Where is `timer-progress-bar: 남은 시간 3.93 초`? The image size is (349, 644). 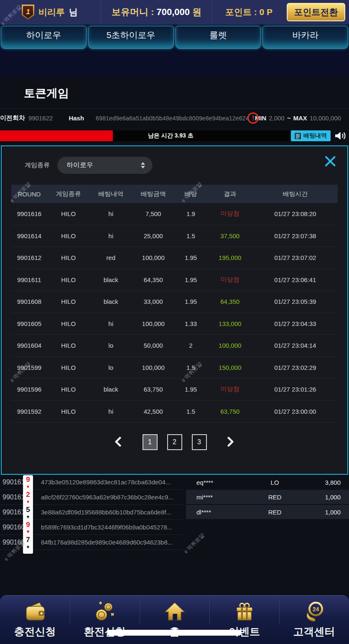
timer-progress-bar: 남은 시간 3.93 초 is located at coordinates (145, 136).